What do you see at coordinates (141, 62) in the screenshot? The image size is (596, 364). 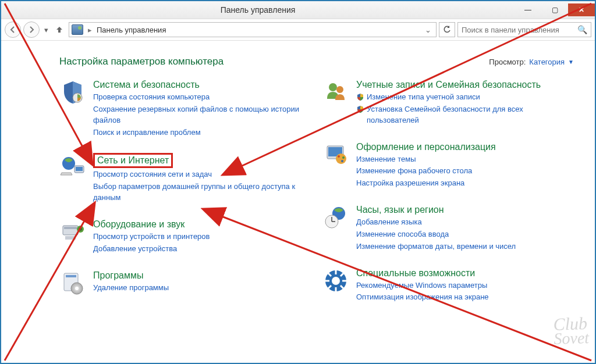 I see `page-title: Настройка параметров компьютера` at bounding box center [141, 62].